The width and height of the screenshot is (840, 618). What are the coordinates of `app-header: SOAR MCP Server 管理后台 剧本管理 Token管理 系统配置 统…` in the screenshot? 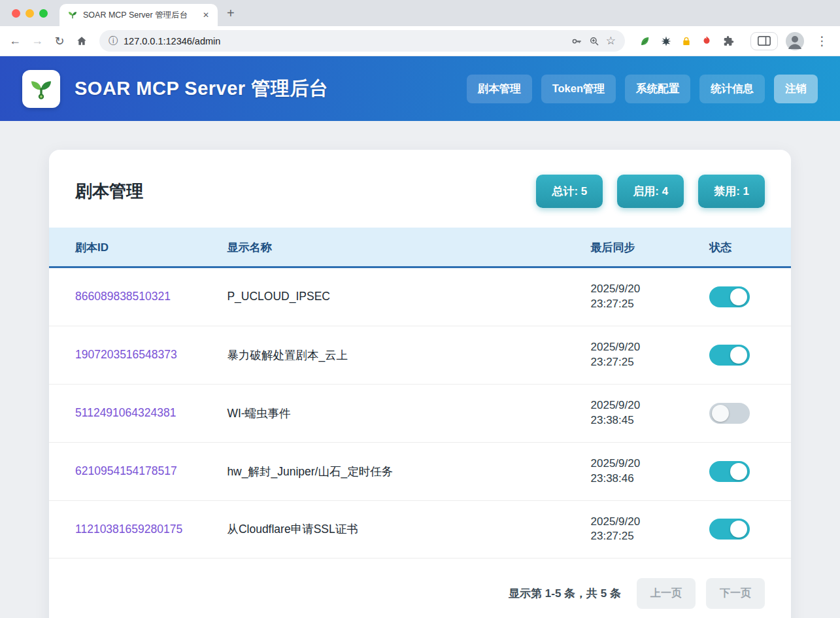 It's located at (420, 89).